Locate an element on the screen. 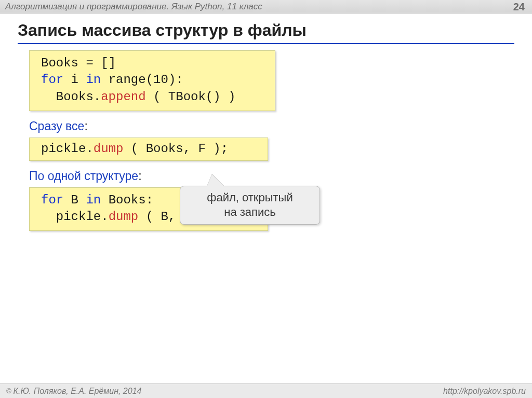 The height and width of the screenshot is (398, 532). copyright-icon: © is located at coordinates (9, 391).